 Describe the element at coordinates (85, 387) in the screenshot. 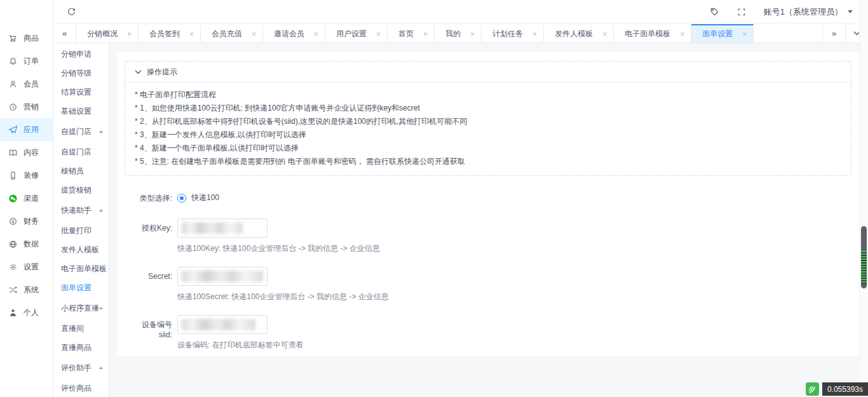

I see `submenu-item-review-goods: 评价商品` at that location.